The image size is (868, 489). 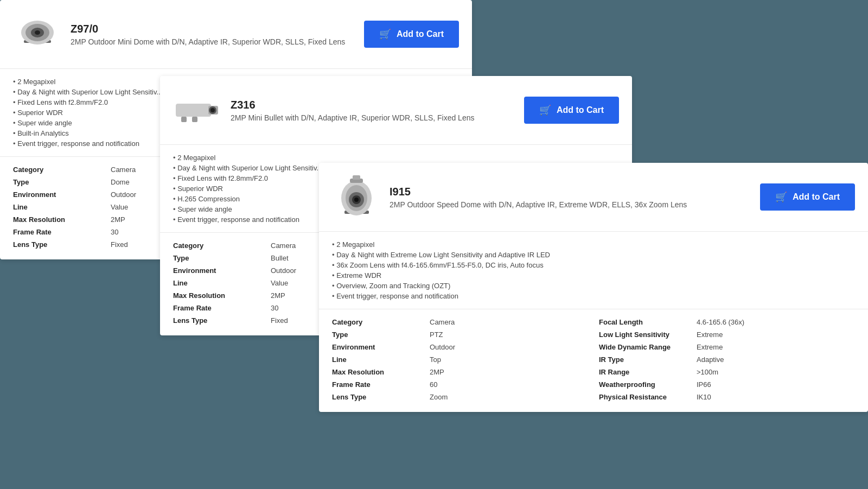 I want to click on add-to-cart-button-z316: 🛒 Add to Cart, so click(x=572, y=110).